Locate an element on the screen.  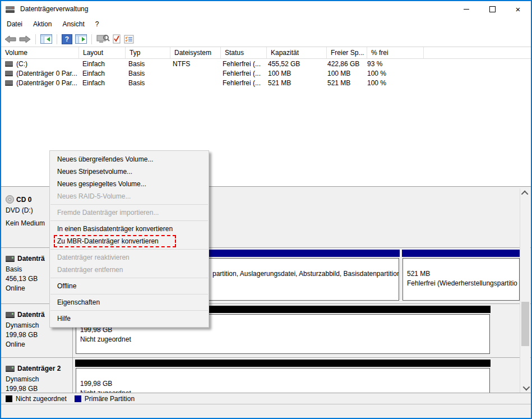
scroll-down-button is located at coordinates (525, 388).